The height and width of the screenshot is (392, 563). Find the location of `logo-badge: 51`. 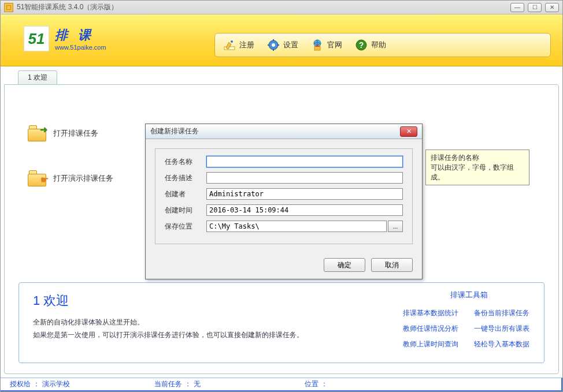

logo-badge: 51 is located at coordinates (36, 39).